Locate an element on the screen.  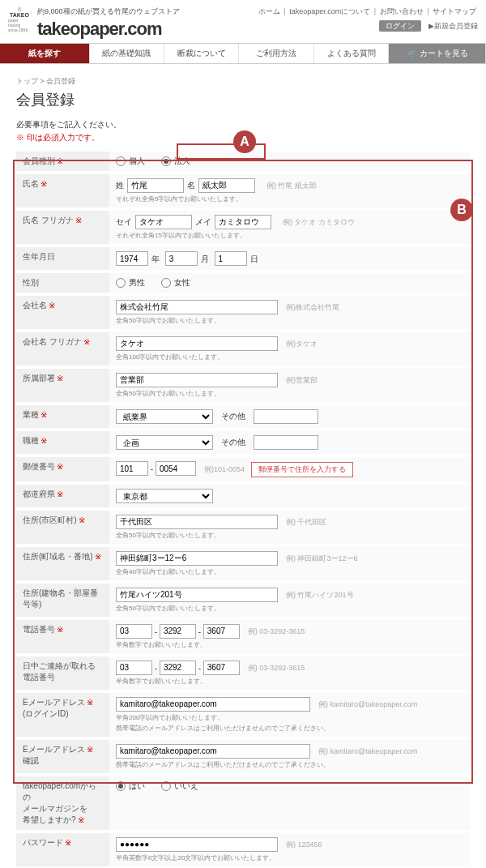
lastname-kana-input is located at coordinates (164, 222).